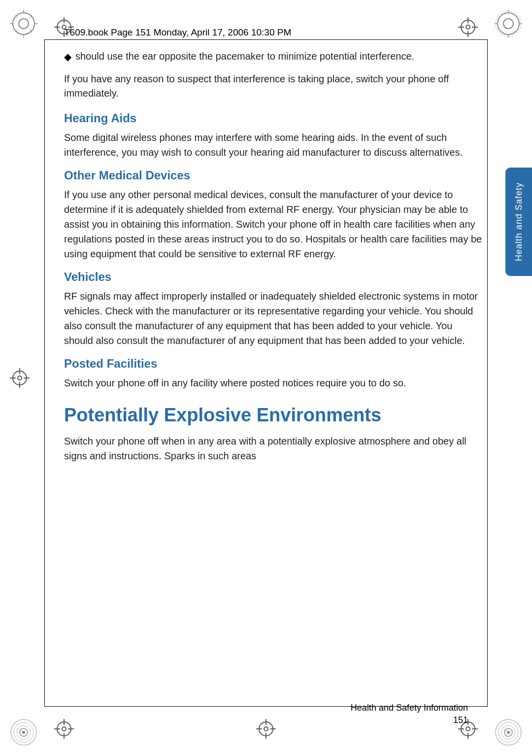 The width and height of the screenshot is (532, 756). I want to click on heading-posted-facilities: Posted Facilities, so click(273, 364).